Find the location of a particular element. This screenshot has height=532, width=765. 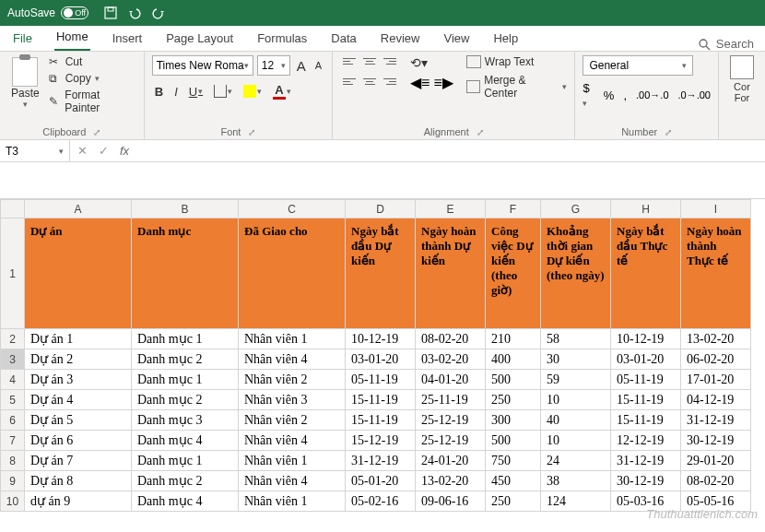

merge-center-button: Merge & Center▾ is located at coordinates (517, 87).